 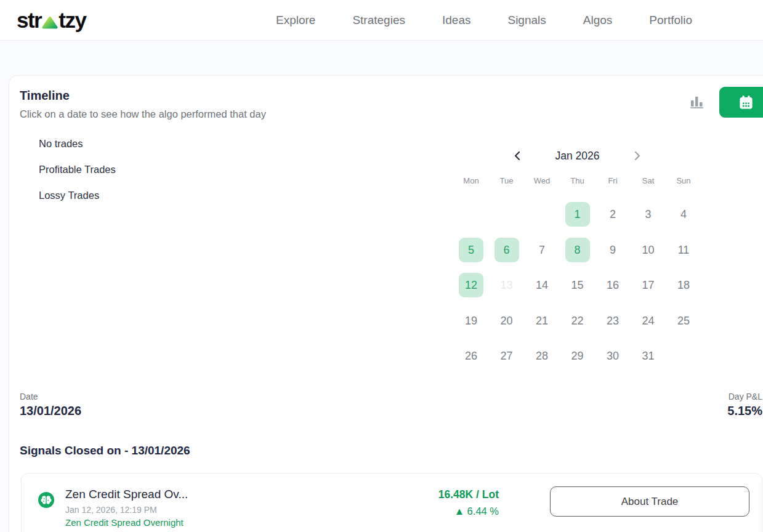 What do you see at coordinates (648, 181) in the screenshot?
I see `day-header-sat: Sat` at bounding box center [648, 181].